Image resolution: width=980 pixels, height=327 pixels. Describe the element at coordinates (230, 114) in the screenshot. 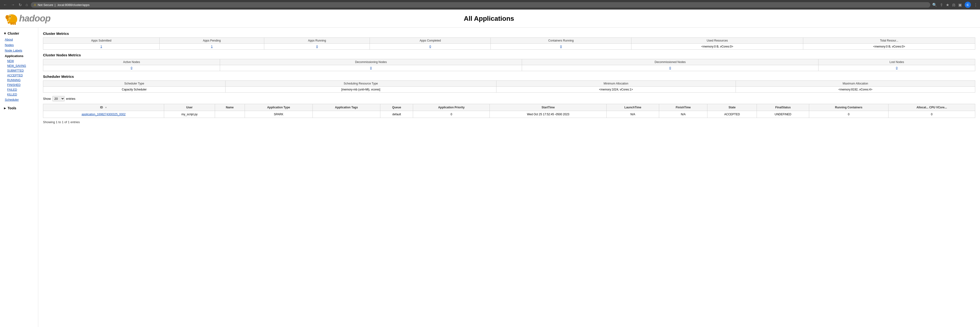

I see `cell-name` at that location.